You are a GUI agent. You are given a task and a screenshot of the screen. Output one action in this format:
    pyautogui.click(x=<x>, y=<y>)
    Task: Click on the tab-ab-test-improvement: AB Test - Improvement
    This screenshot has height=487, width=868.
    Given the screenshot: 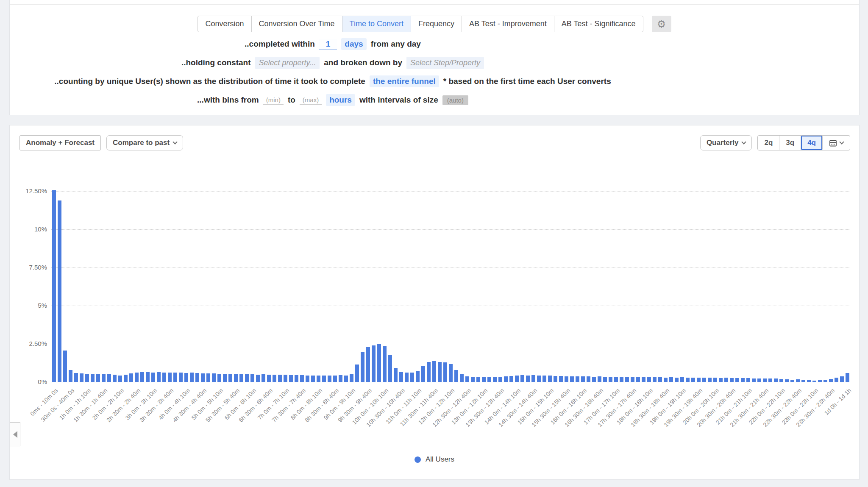 What is the action you would take?
    pyautogui.click(x=508, y=24)
    